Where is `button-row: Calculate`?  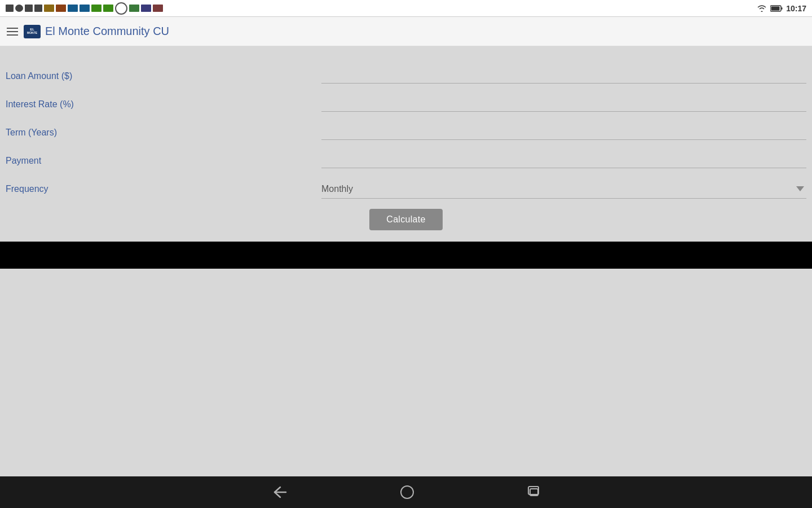 button-row: Calculate is located at coordinates (406, 220).